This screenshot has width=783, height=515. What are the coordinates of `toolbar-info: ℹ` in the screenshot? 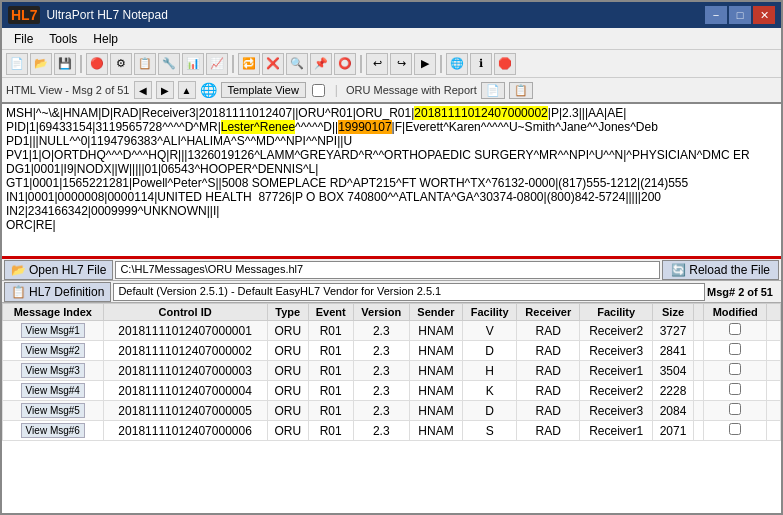 It's located at (481, 64).